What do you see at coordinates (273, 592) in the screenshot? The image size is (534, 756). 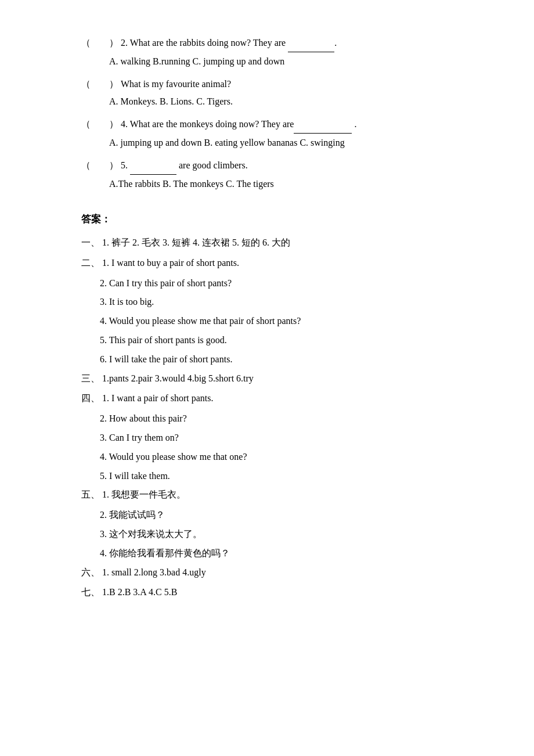 I see `answer-row-7: 七、 1.B 2.B 3.A 4.C 5.B` at bounding box center [273, 592].